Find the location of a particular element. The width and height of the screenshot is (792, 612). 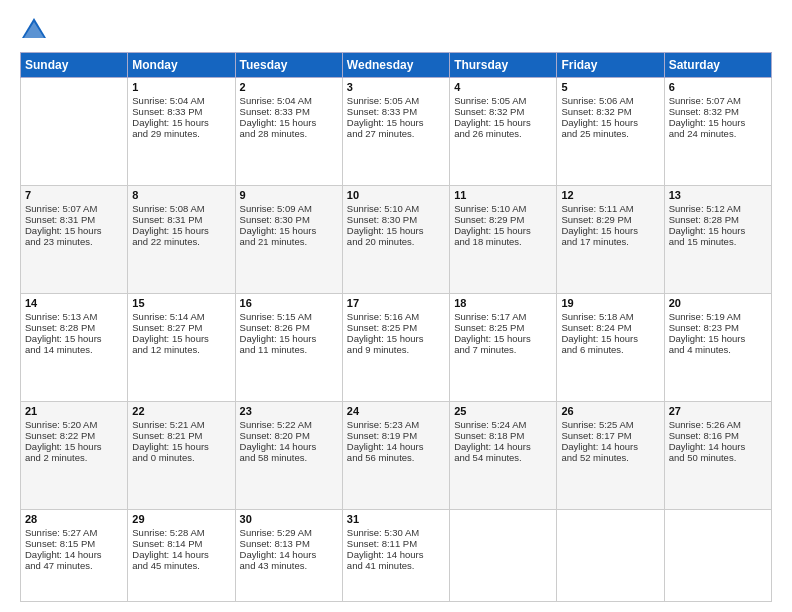

cell-info-line: and 9 minutes. is located at coordinates (396, 350).